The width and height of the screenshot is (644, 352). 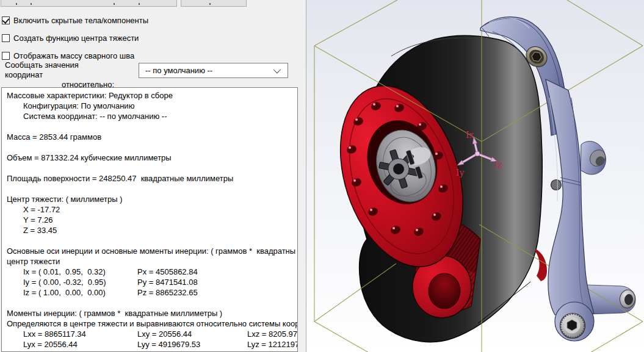 What do you see at coordinates (152, 199) in the screenshot?
I see `report-line: Центр тяжести: ( миллиметры )` at bounding box center [152, 199].